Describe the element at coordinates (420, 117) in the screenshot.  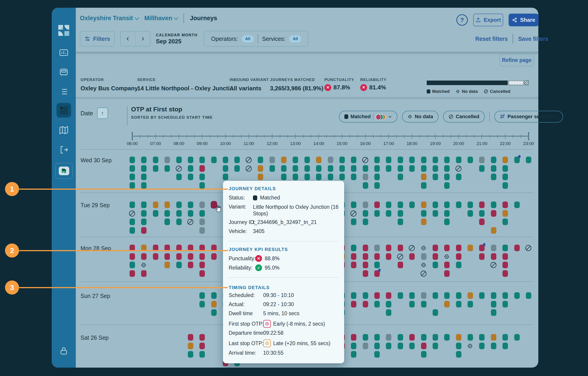
I see `nodata-filter-button: No data` at that location.